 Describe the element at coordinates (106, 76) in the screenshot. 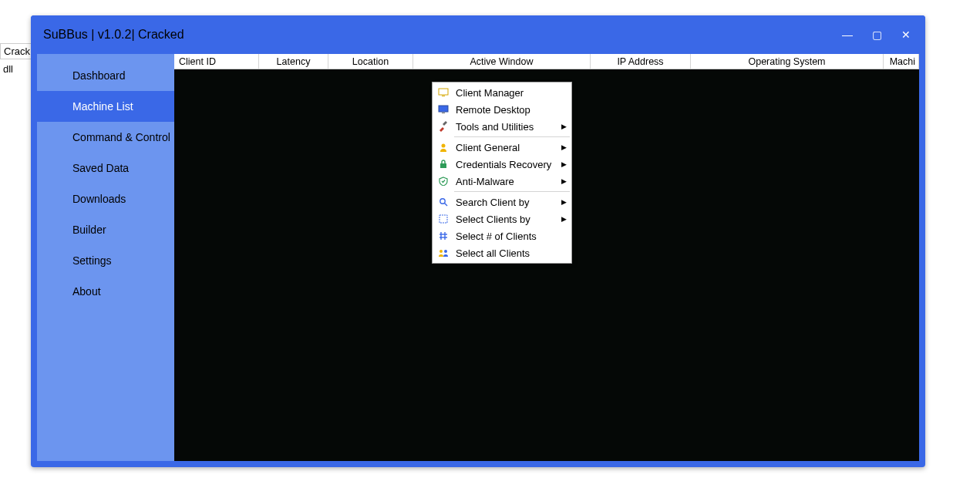

I see `sidebar-item-dashboard: Dashboard` at that location.